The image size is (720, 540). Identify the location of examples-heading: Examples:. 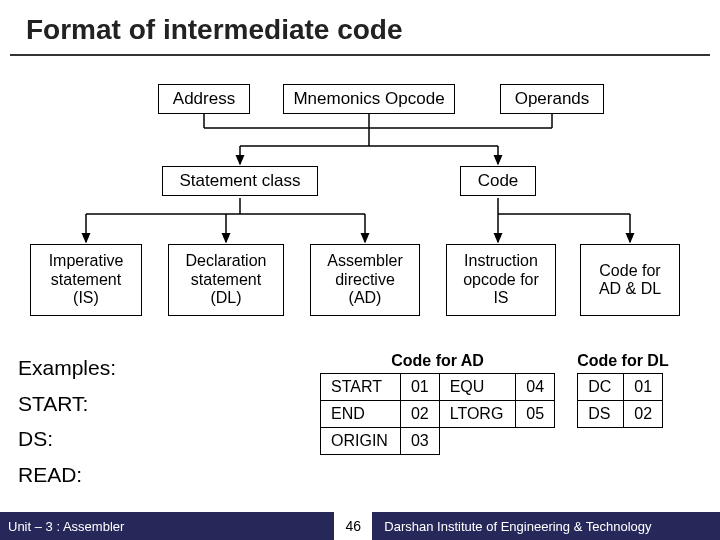
(67, 368).